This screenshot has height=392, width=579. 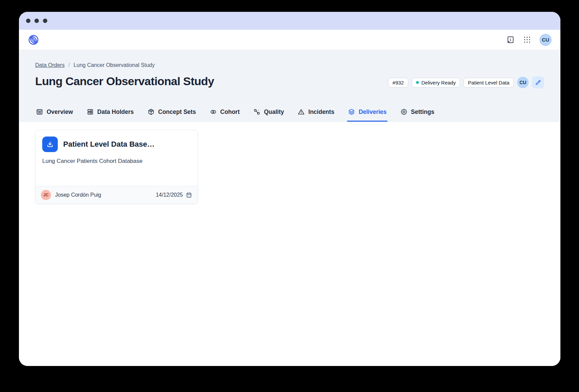 I want to click on download-icon, so click(x=50, y=144).